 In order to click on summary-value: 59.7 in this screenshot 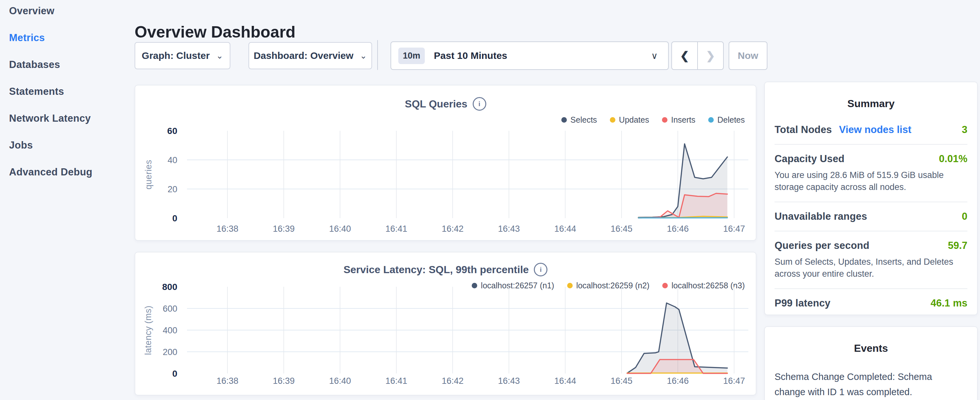, I will do `click(958, 246)`.